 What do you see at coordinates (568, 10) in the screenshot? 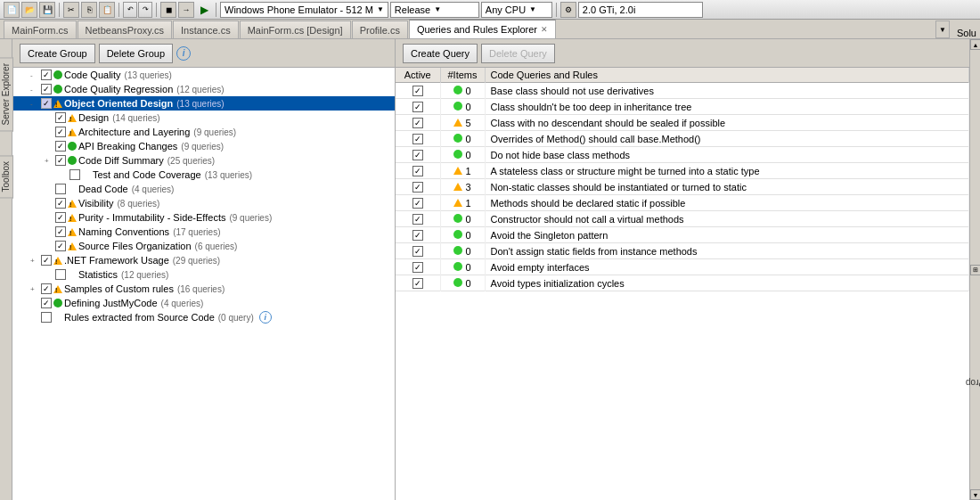
I see `settings-icon: ⚙` at bounding box center [568, 10].